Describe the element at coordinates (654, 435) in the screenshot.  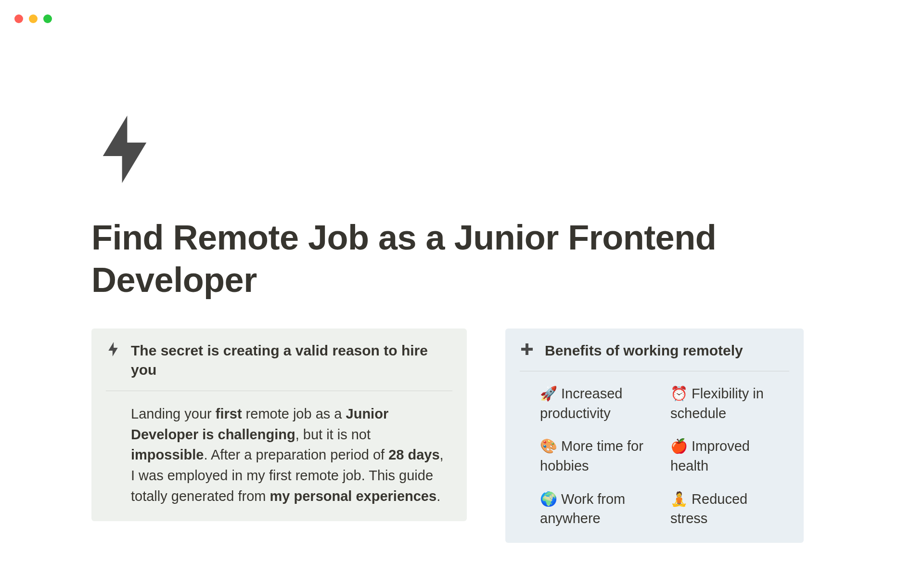
I see `benefits-callout: Benefits of working remotely 🚀 Increased…` at that location.